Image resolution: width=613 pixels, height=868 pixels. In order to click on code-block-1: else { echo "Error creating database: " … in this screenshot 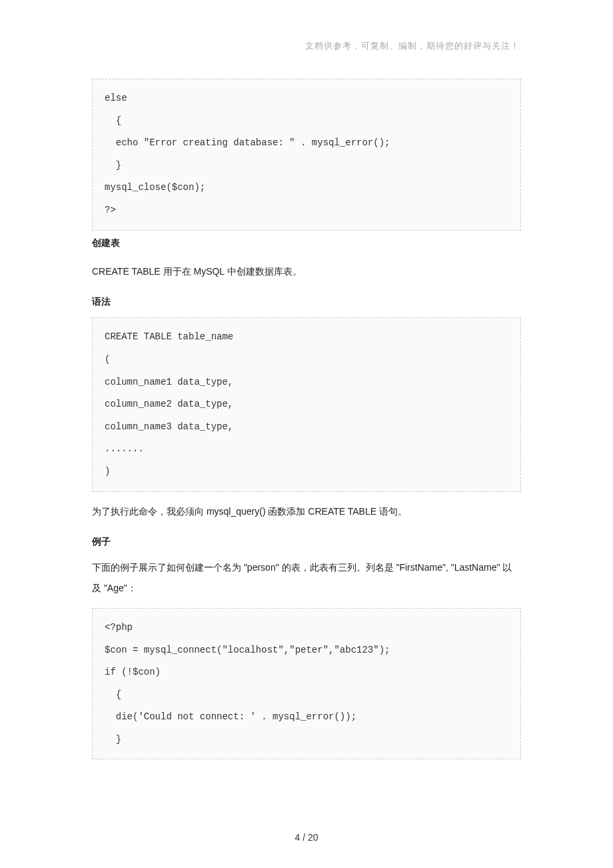, I will do `click(306, 155)`.